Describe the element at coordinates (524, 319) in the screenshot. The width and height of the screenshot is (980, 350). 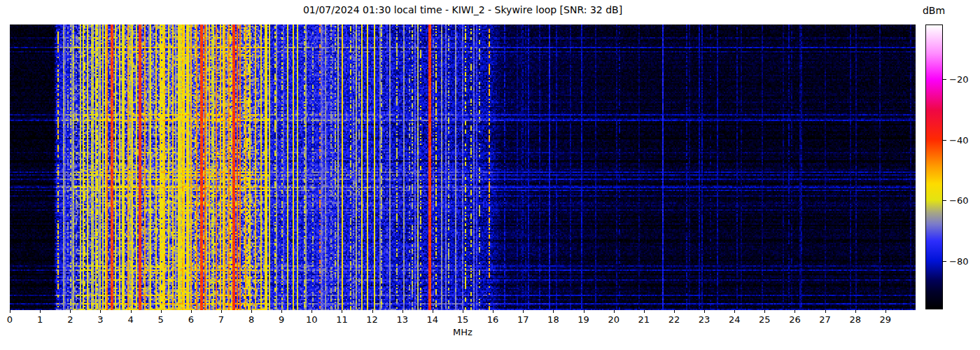
I see `x-tick-label: 17` at that location.